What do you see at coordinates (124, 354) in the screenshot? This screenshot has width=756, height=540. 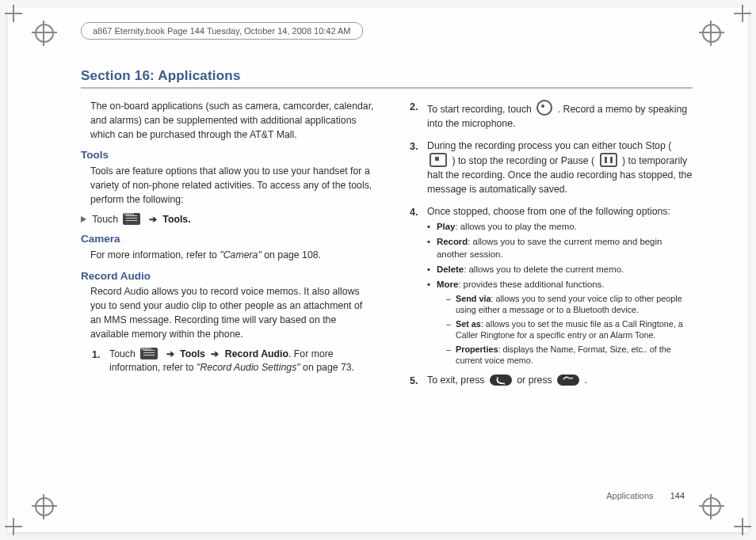 I see `step1-pre: Touch` at bounding box center [124, 354].